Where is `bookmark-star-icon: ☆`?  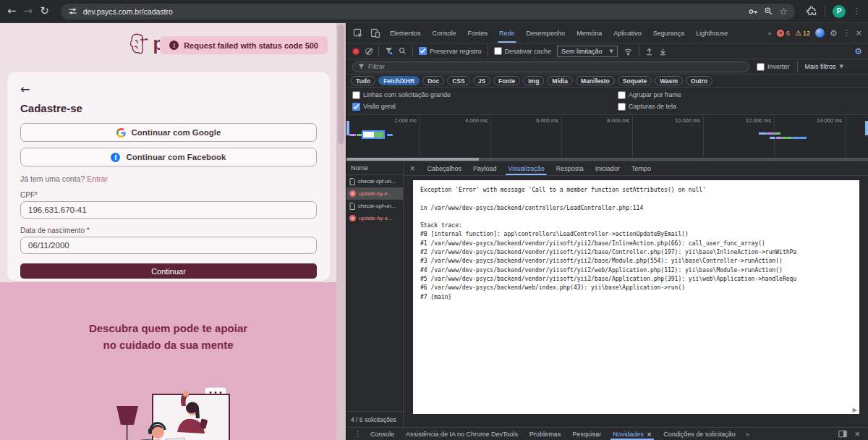
bookmark-star-icon: ☆ is located at coordinates (783, 12).